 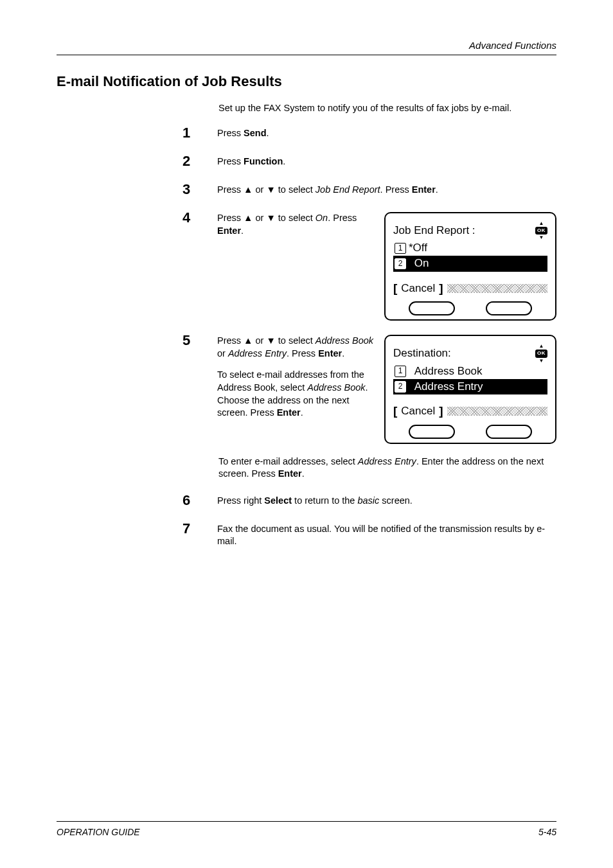 What do you see at coordinates (384, 388) in the screenshot?
I see `step-body: Press ▲ or ▼ to select Address Book or A…` at bounding box center [384, 388].